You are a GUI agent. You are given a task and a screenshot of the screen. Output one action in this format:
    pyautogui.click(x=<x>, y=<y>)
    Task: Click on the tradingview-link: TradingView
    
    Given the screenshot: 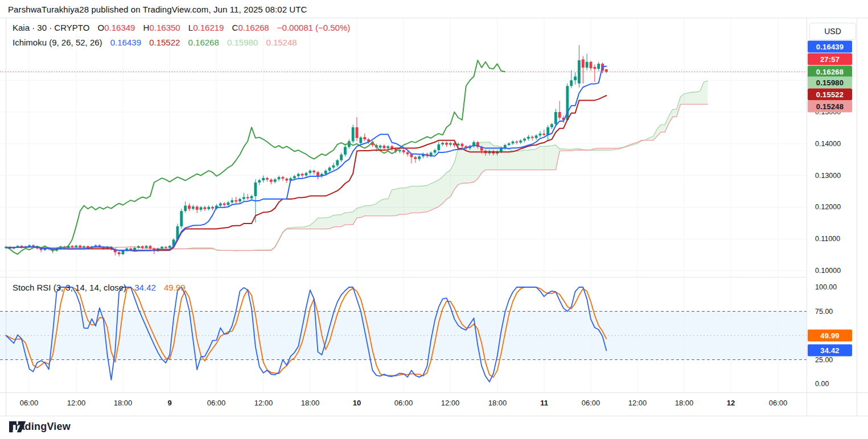 What is the action you would take?
    pyautogui.click(x=40, y=426)
    